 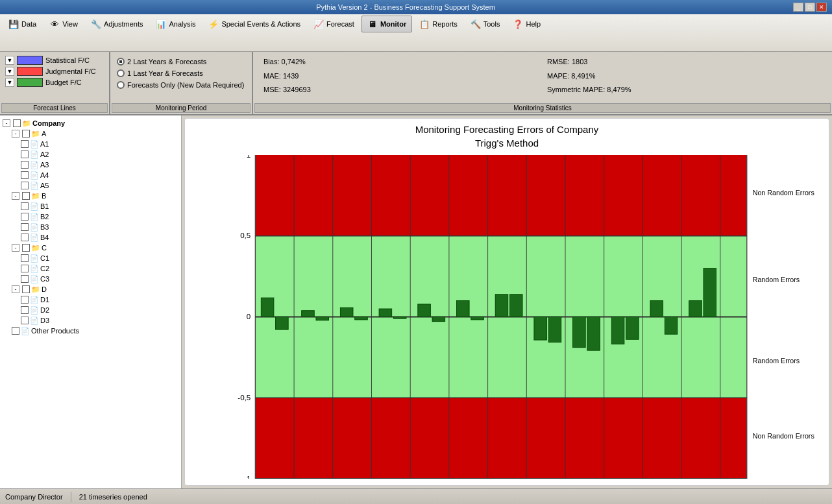 I want to click on other-checkbox, so click(x=16, y=331).